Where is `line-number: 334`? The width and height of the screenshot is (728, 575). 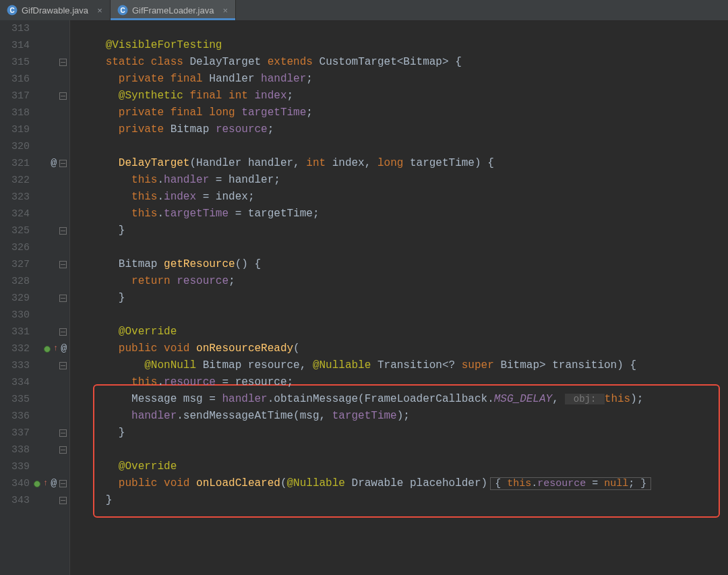 line-number: 334 is located at coordinates (20, 383).